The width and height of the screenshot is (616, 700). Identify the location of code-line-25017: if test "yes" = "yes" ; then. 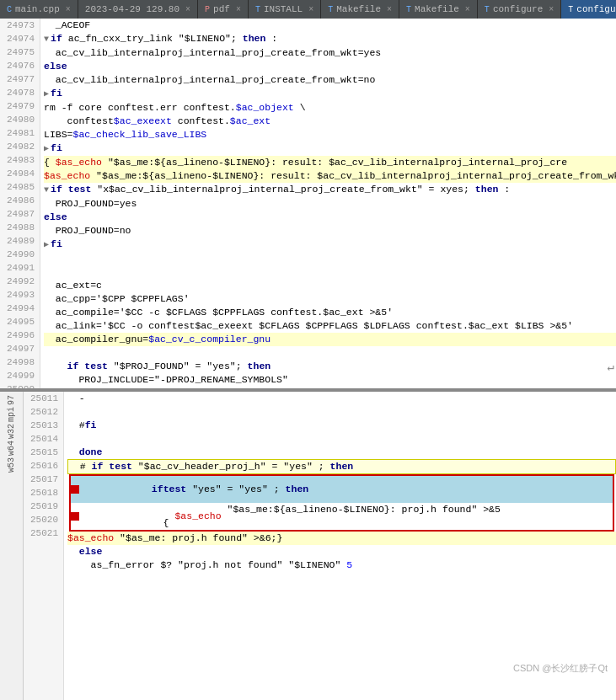
(342, 489).